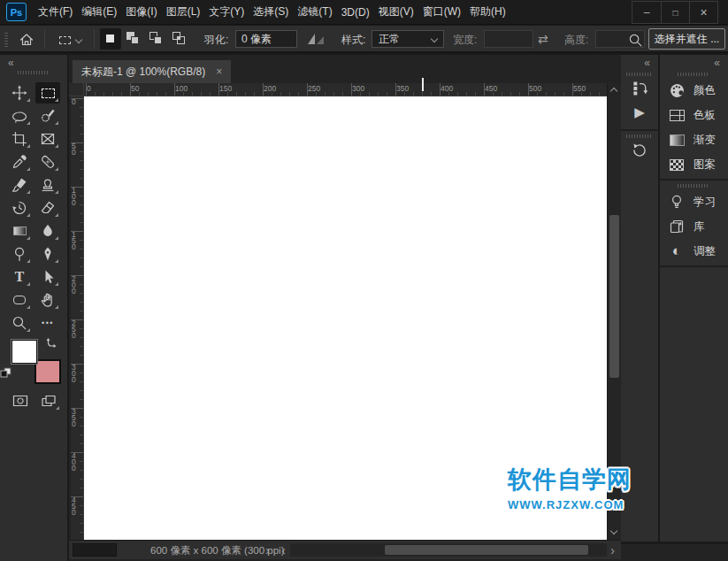  Describe the element at coordinates (614, 296) in the screenshot. I see `vertical-scrollbar-thumb` at that location.